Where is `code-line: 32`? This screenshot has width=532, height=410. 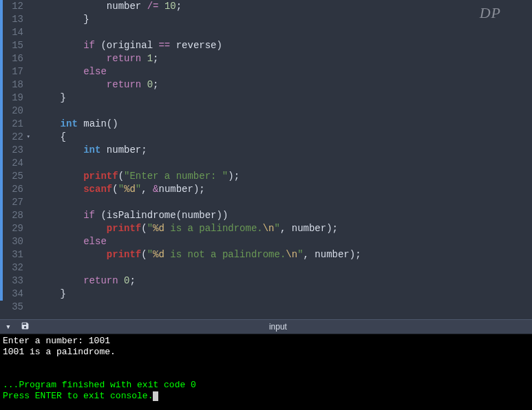 code-line: 32 is located at coordinates (266, 268).